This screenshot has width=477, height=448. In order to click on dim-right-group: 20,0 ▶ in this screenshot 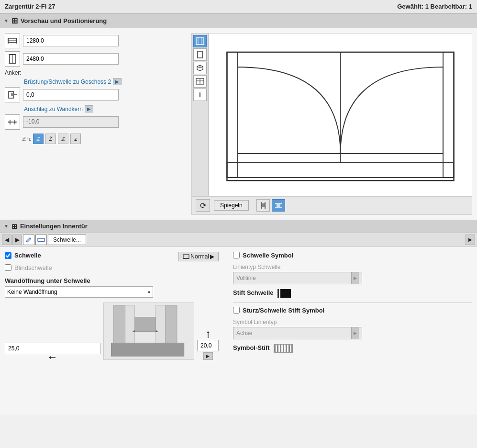, I will do `click(208, 346)`.